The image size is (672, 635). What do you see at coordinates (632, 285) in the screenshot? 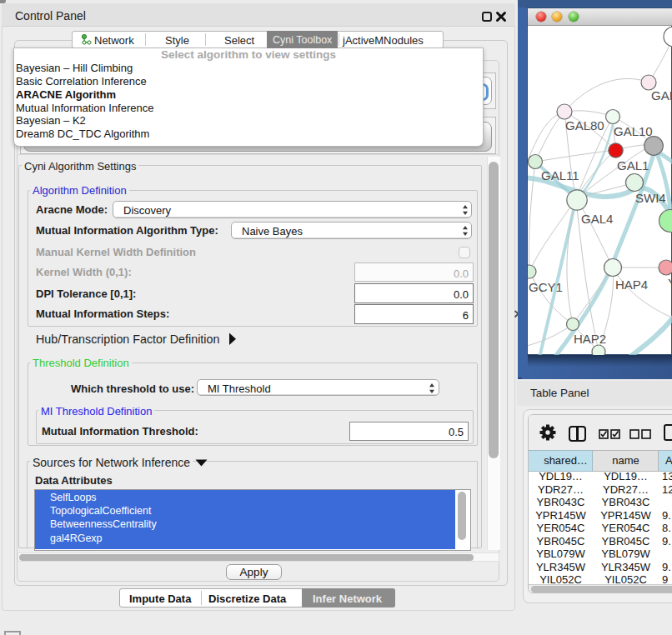
I see `svg-text: HAP4` at bounding box center [632, 285].